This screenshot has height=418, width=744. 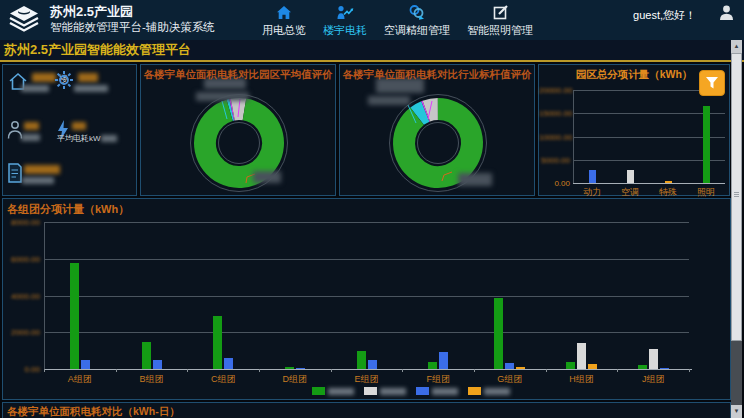 What do you see at coordinates (437, 391) in the screenshot?
I see `legend-item-blue` at bounding box center [437, 391].